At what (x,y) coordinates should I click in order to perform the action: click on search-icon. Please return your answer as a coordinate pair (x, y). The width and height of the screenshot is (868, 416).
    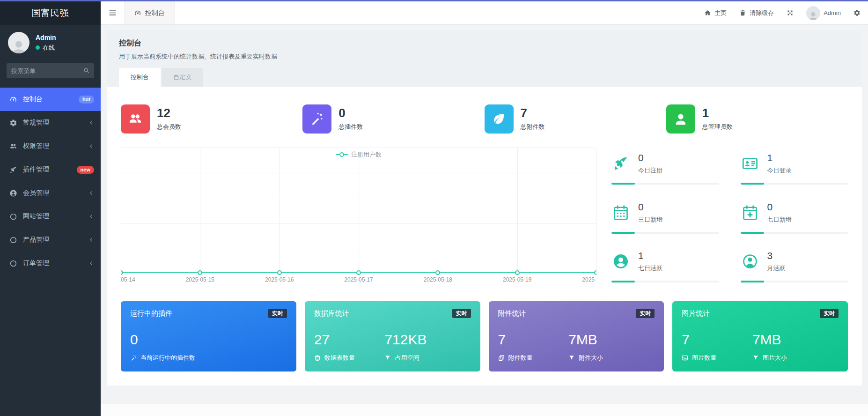
    Looking at the image, I should click on (86, 70).